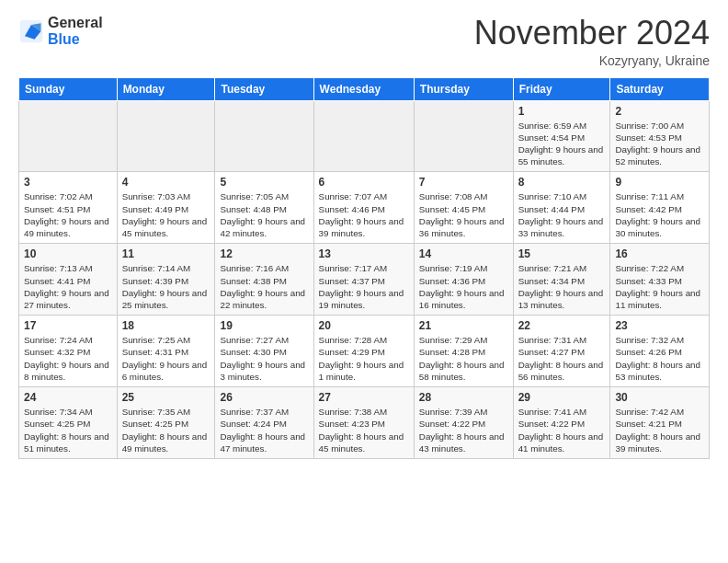 Image resolution: width=728 pixels, height=563 pixels. What do you see at coordinates (463, 351) in the screenshot?
I see `calendar-cell: 21Sunrise: 7:29 AM Sunset: 4:28 PM Dayli…` at bounding box center [463, 351].